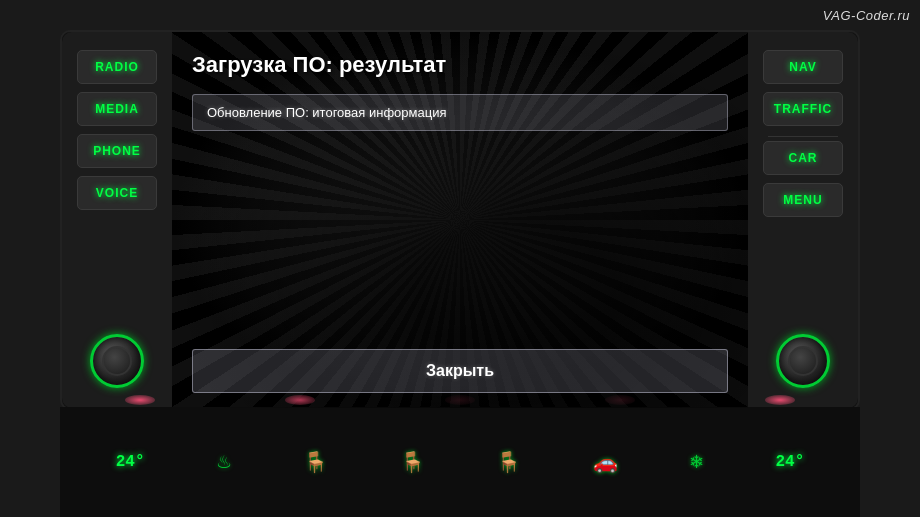 The height and width of the screenshot is (517, 920). What do you see at coordinates (224, 462) in the screenshot?
I see `seat-heat-icon: ♨` at bounding box center [224, 462].